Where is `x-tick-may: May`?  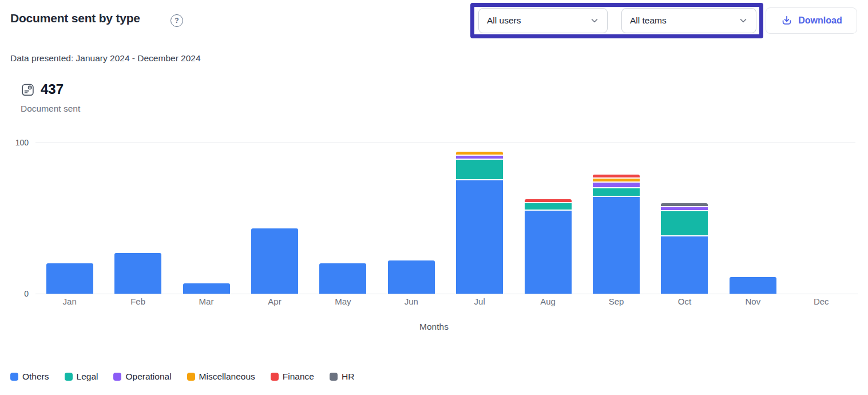
x-tick-may: May is located at coordinates (343, 301).